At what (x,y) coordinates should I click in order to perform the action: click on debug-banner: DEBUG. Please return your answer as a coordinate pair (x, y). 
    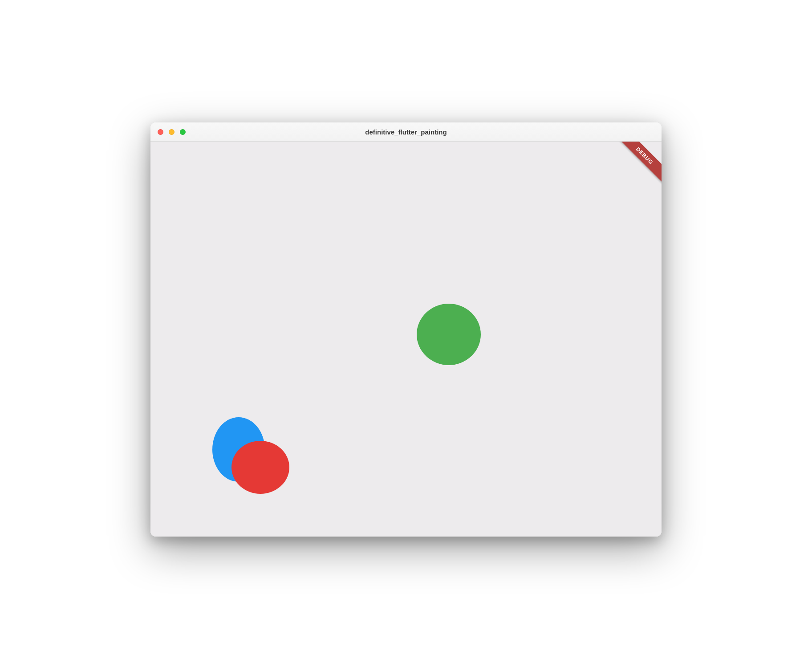
    Looking at the image, I should click on (637, 165).